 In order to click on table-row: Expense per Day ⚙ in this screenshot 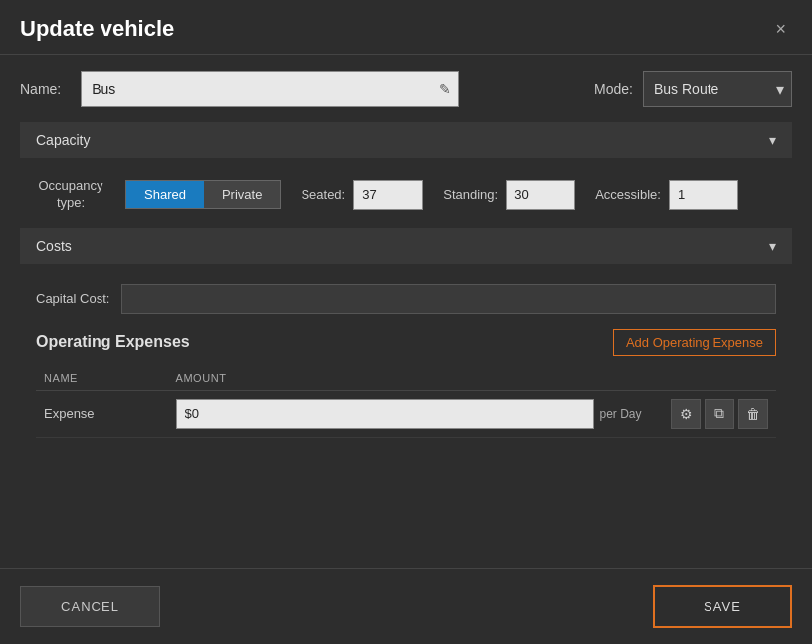, I will do `click(406, 414)`.